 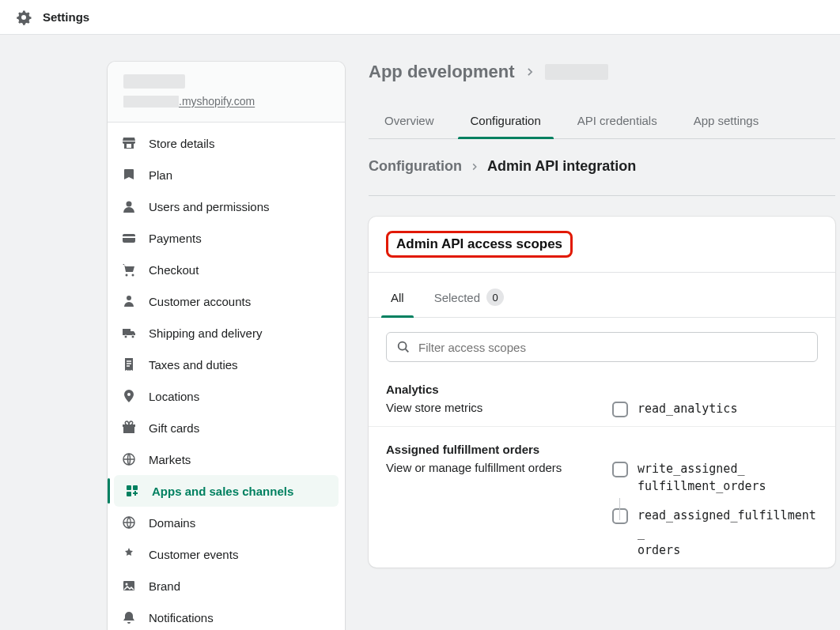 I want to click on scope-code: write_assigned_fulfillment_orders, so click(x=702, y=478).